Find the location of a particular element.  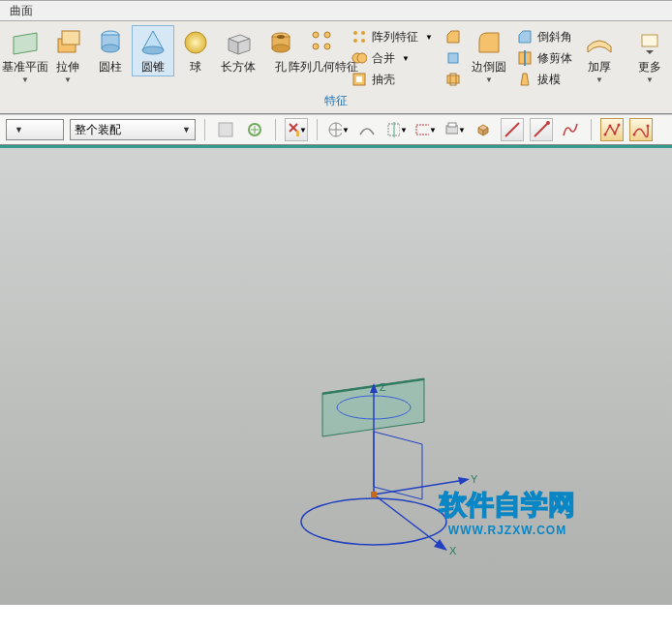

tool-spline-button is located at coordinates (367, 130).